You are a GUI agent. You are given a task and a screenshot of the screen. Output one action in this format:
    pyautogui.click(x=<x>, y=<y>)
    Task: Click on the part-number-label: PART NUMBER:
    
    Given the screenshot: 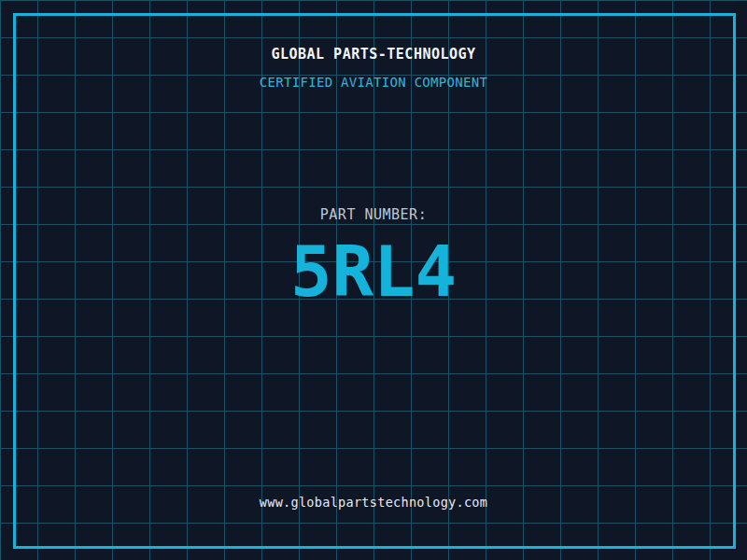 What is the action you would take?
    pyautogui.click(x=374, y=215)
    